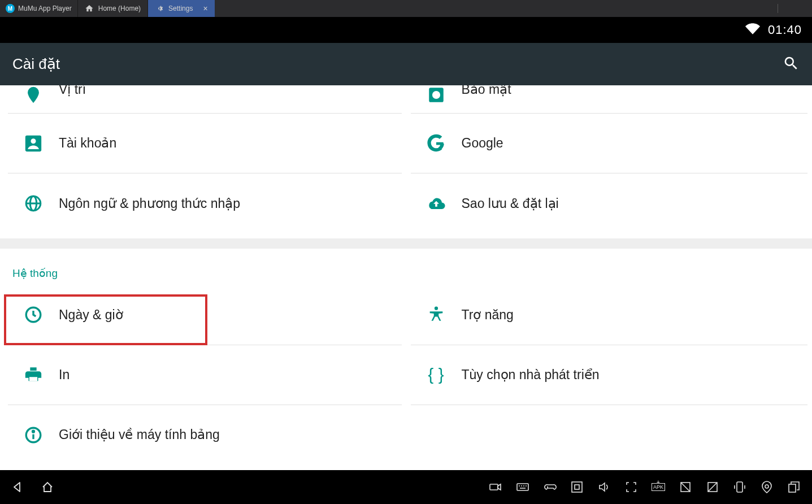  Describe the element at coordinates (753, 30) in the screenshot. I see `wifi-icon` at that location.